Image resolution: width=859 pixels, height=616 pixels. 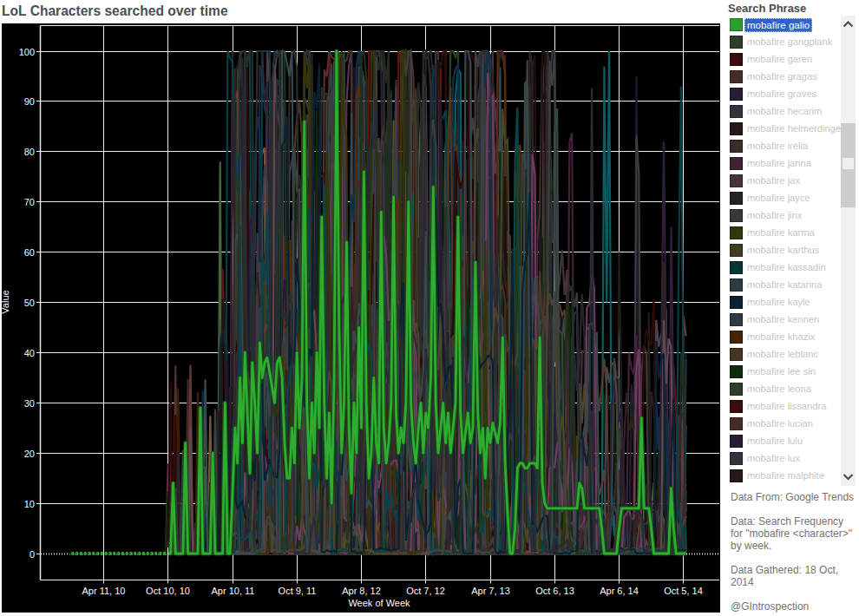 What do you see at coordinates (30, 202) in the screenshot?
I see `svg-text: 70` at bounding box center [30, 202].